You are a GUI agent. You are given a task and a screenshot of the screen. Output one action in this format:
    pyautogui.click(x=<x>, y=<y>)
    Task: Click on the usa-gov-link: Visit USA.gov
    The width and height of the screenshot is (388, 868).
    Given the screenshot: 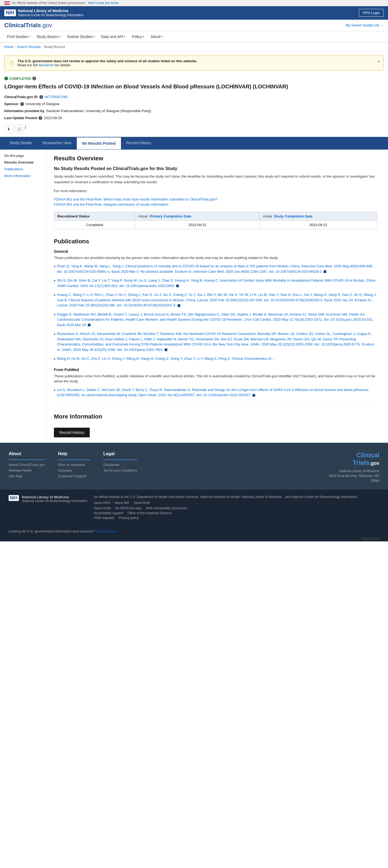 What is the action you would take?
    pyautogui.click(x=106, y=531)
    